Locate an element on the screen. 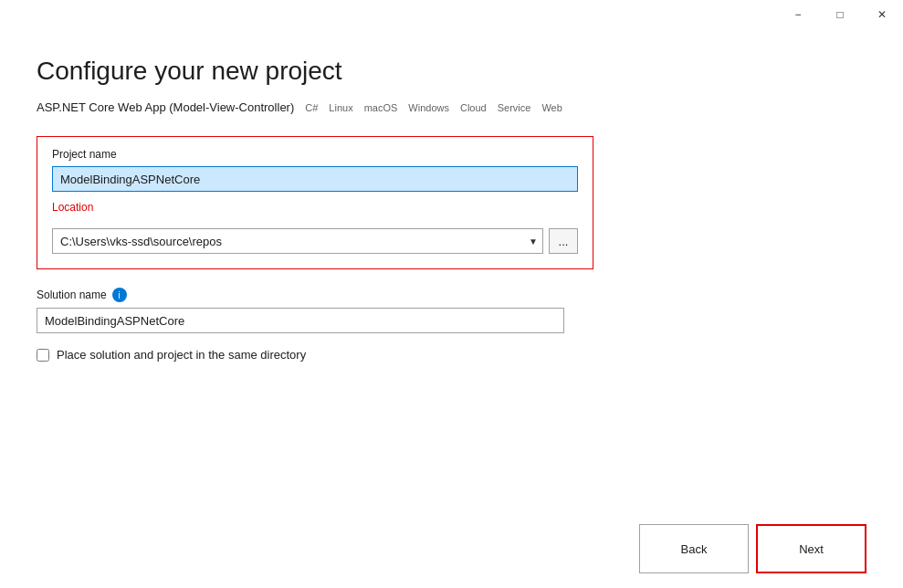 The width and height of the screenshot is (903, 588). project-name-label: Project name is located at coordinates (315, 154).